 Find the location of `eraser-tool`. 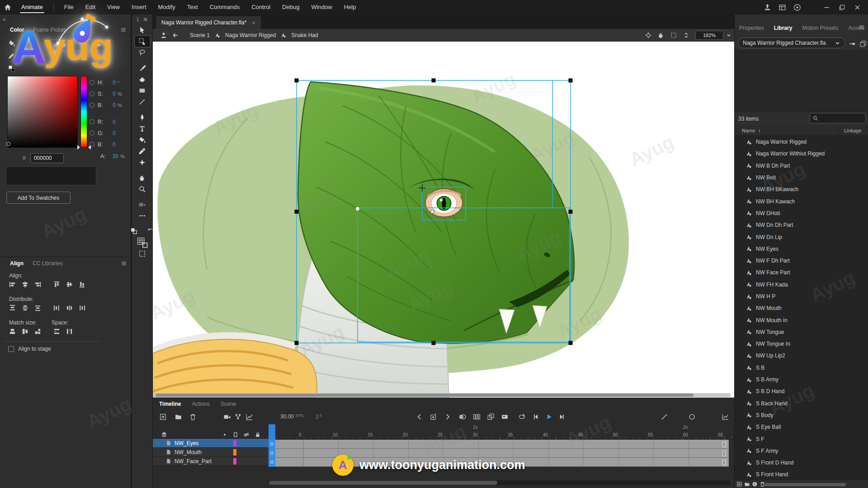

eraser-tool is located at coordinates (142, 80).